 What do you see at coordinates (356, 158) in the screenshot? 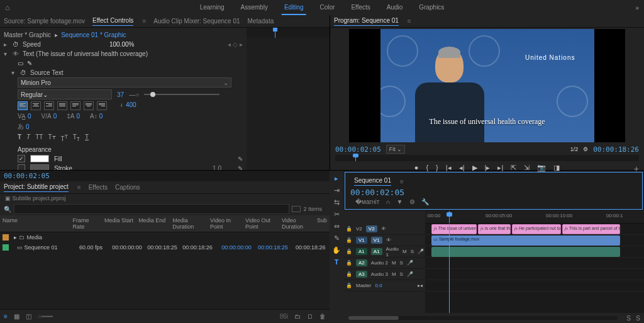
I see `program-playhead` at bounding box center [356, 158].